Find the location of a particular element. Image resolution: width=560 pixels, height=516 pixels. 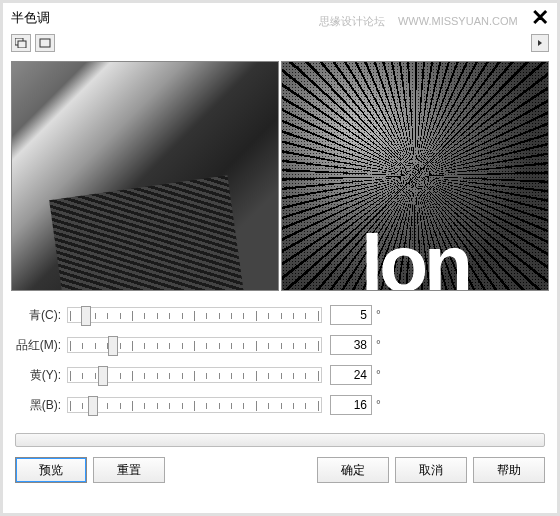

black-slider is located at coordinates (194, 405).